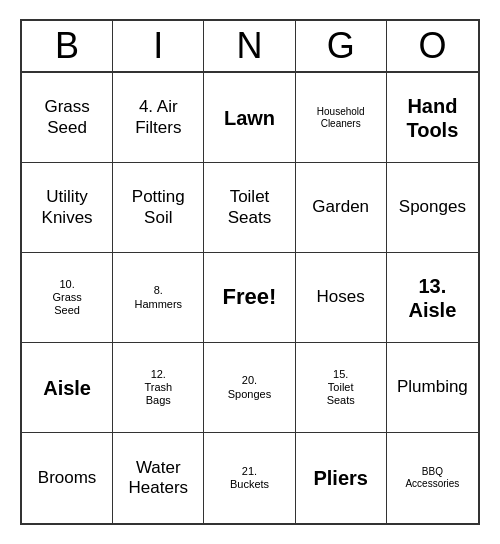 Image resolution: width=500 pixels, height=544 pixels. What do you see at coordinates (68, 298) in the screenshot?
I see `bingo-cell: 10.GrassSeed` at bounding box center [68, 298].